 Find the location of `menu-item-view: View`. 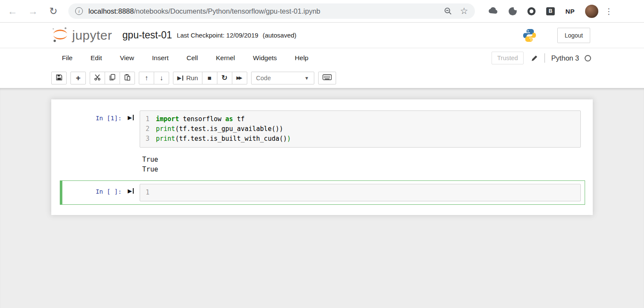

menu-item-view: View is located at coordinates (127, 58).